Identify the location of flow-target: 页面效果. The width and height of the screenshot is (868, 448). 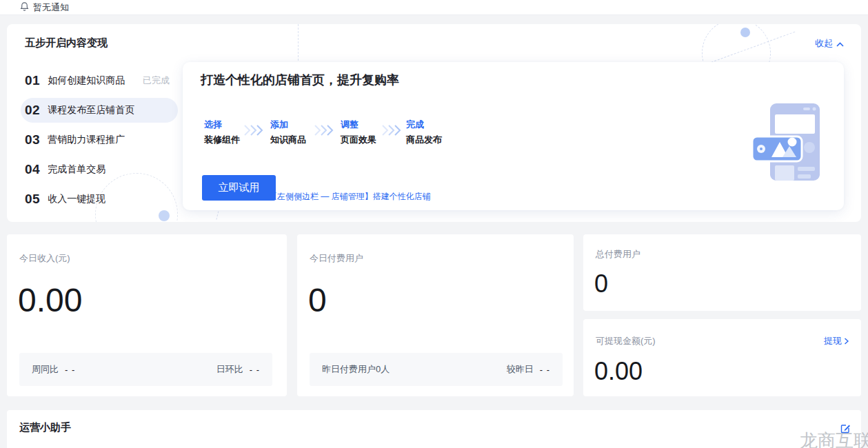
(359, 140).